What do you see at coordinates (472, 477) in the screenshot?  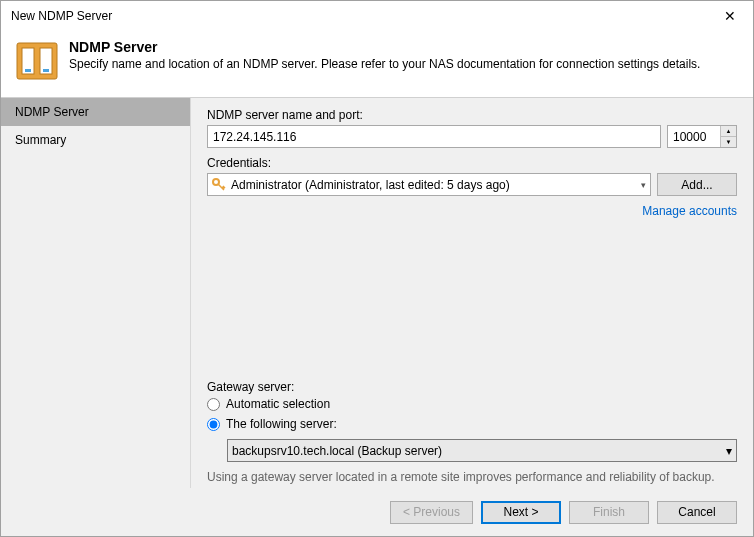 I see `gateway-hint: Using a gateway server located in a remo…` at bounding box center [472, 477].